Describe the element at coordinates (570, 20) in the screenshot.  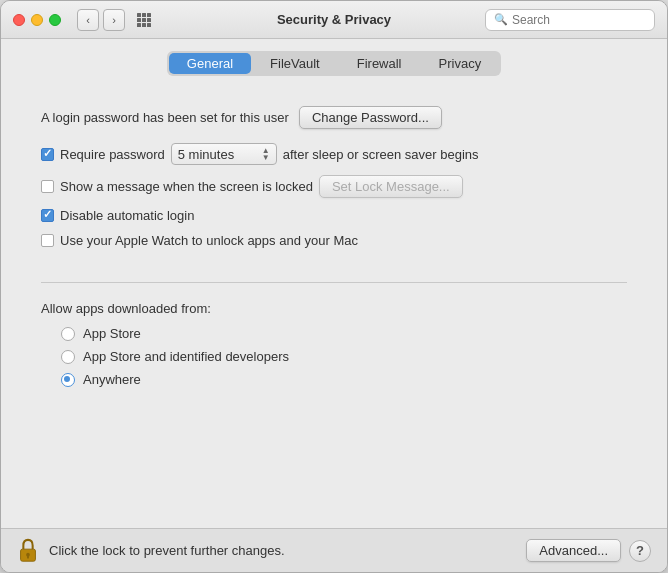
I see `search-box: 🔍` at that location.